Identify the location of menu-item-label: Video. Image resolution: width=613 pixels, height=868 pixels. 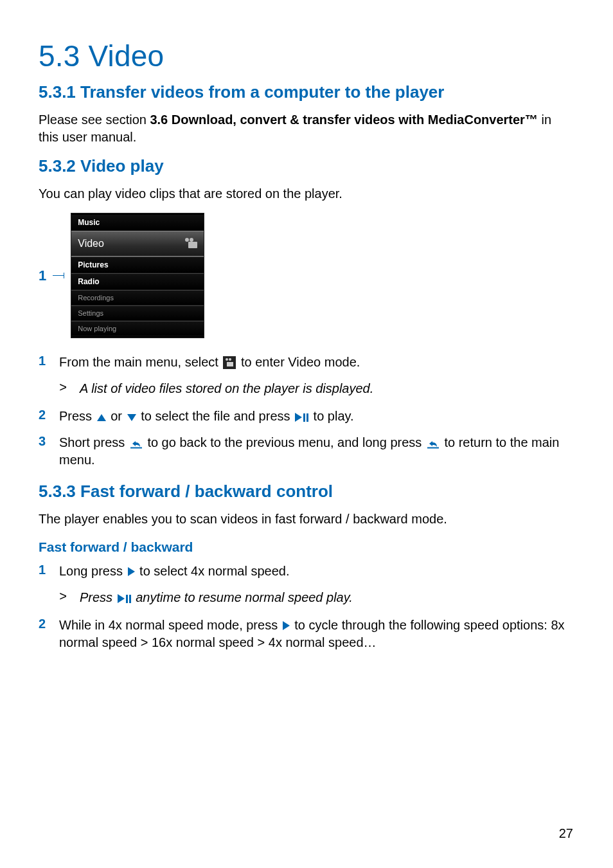
(91, 244).